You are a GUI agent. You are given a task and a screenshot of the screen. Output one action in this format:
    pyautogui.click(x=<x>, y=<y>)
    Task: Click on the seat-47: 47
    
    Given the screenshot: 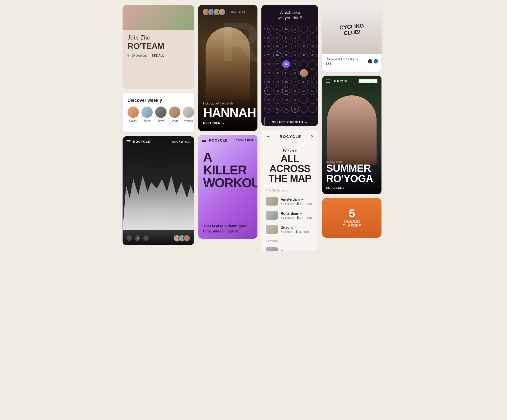 What is the action you would take?
    pyautogui.click(x=304, y=55)
    